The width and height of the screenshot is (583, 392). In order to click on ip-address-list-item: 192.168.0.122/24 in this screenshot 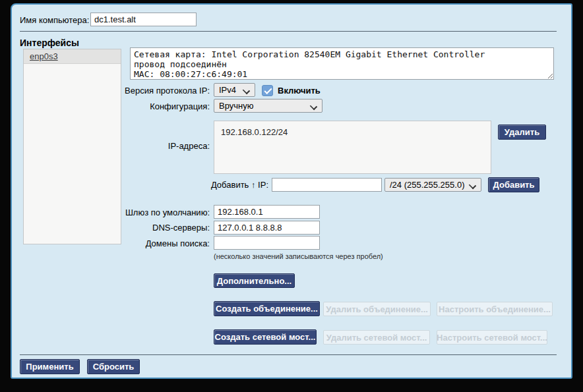, I will do `click(352, 132)`.